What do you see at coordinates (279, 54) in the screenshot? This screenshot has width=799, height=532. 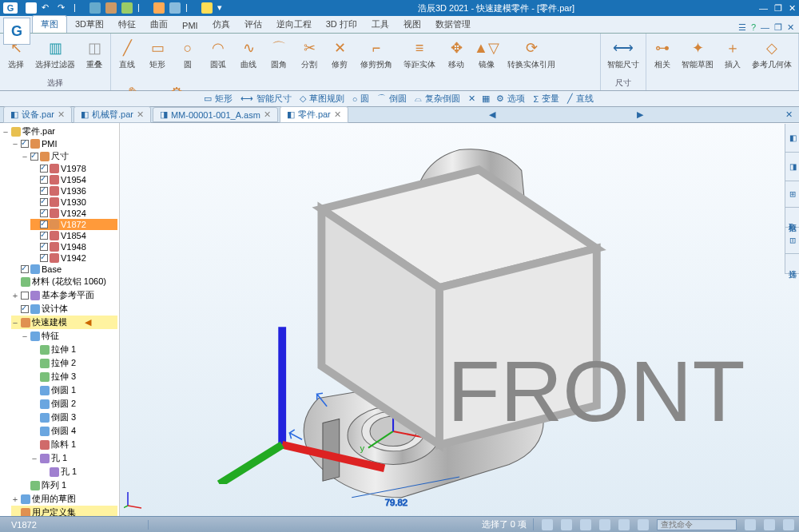 I see `fillet-button: ⌒圆角` at bounding box center [279, 54].